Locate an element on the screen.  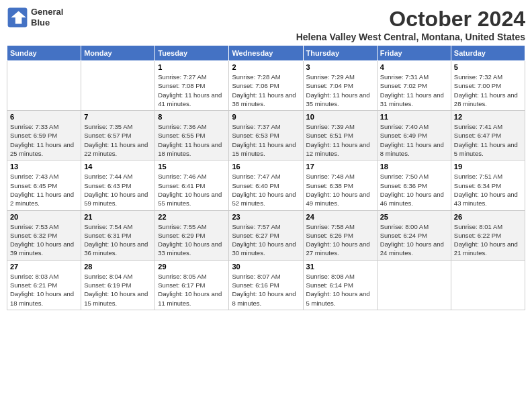
day-number: 4 is located at coordinates (414, 67).